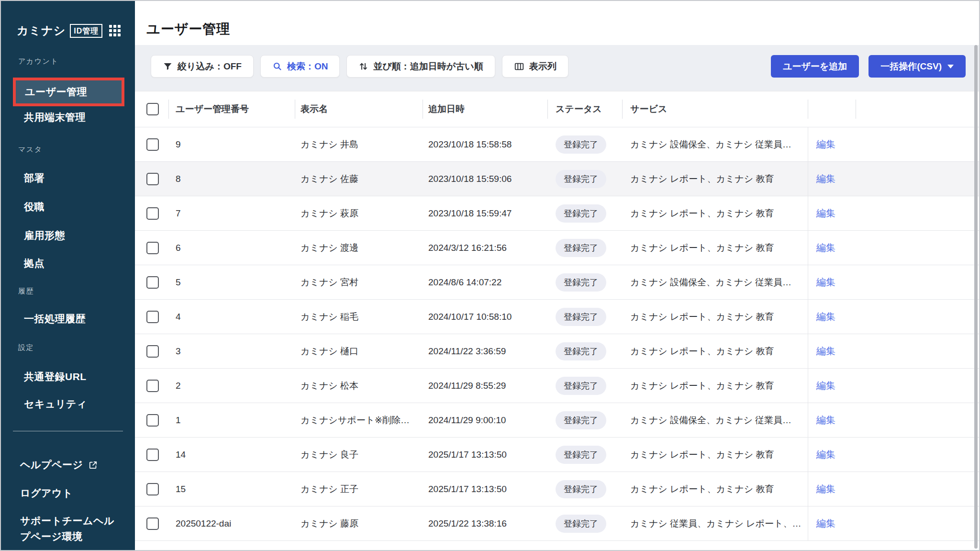  What do you see at coordinates (232, 145) in the screenshot?
I see `cell-user-id: 9` at bounding box center [232, 145].